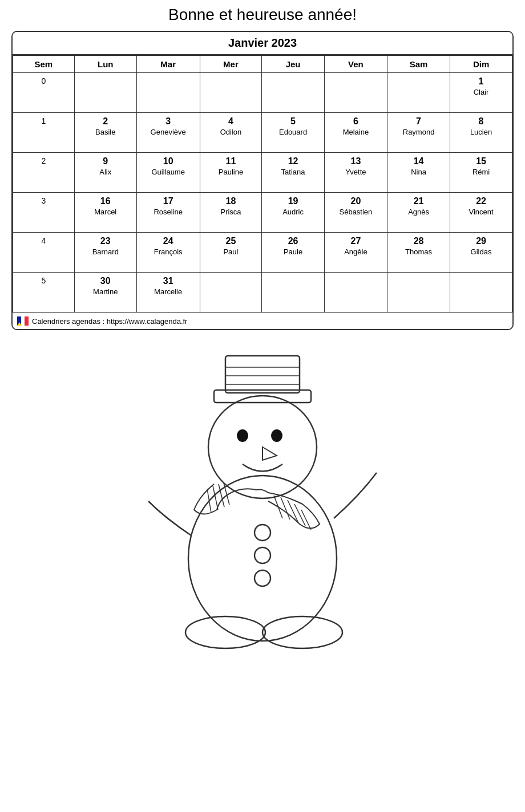  Describe the element at coordinates (44, 93) in the screenshot. I see `sem-cell-0: 0` at that location.